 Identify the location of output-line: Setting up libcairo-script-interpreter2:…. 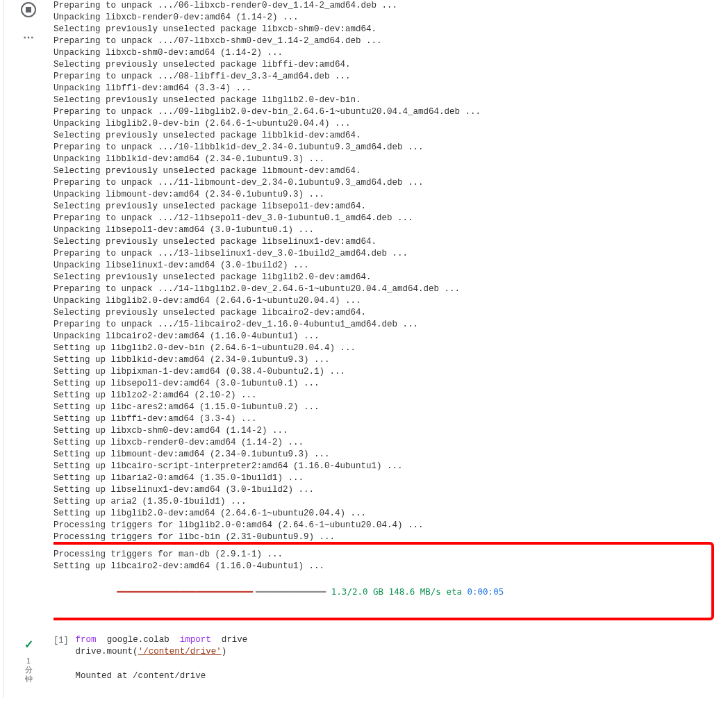
(388, 467).